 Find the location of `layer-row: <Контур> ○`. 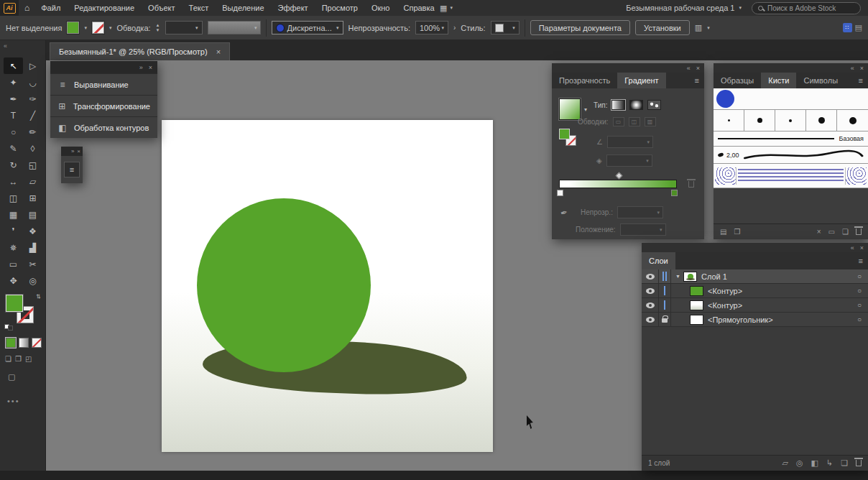

layer-row: <Контур> ○ is located at coordinates (754, 291).